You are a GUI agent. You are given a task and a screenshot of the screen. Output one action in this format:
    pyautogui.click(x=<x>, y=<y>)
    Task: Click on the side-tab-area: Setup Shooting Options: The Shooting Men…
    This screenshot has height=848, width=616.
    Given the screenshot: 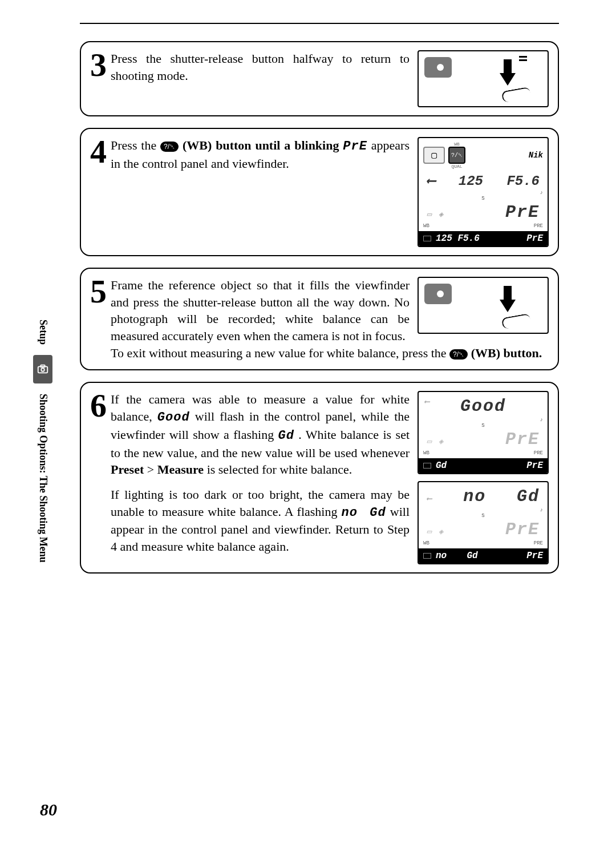 What is the action you would take?
    pyautogui.click(x=43, y=441)
    